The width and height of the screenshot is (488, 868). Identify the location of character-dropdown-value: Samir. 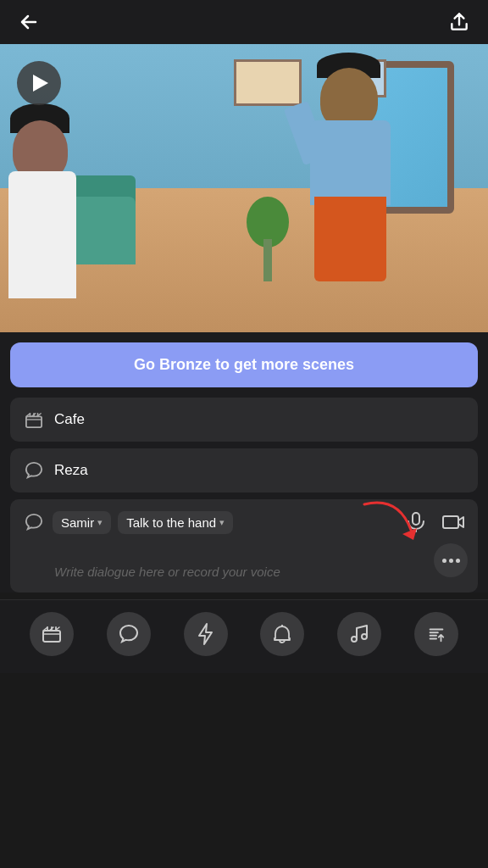
(78, 522).